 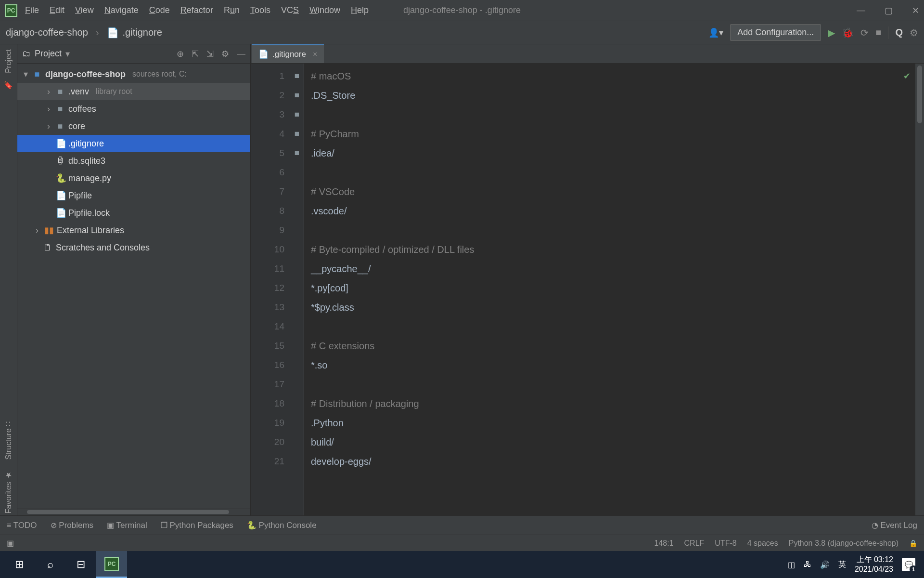 What do you see at coordinates (9, 280) in the screenshot?
I see `left-tool-strip: Project 🔖 Structure ∷ Favorites ★` at bounding box center [9, 280].